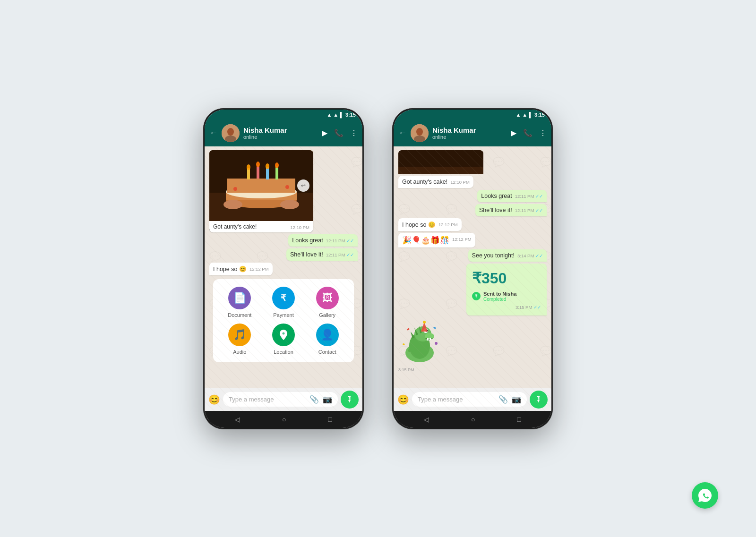  I want to click on location-icon, so click(284, 335).